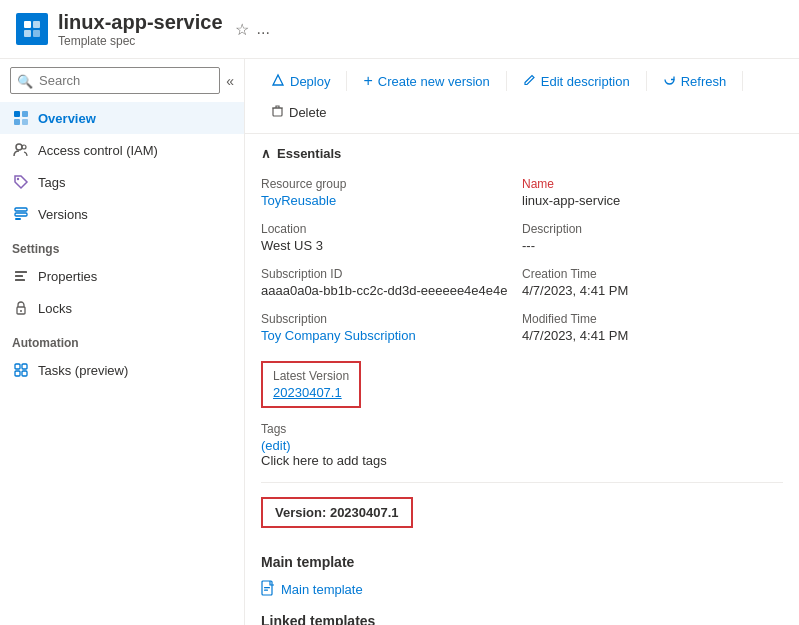  What do you see at coordinates (122, 118) in the screenshot?
I see `sidebar-item-overview: Overview` at bounding box center [122, 118].